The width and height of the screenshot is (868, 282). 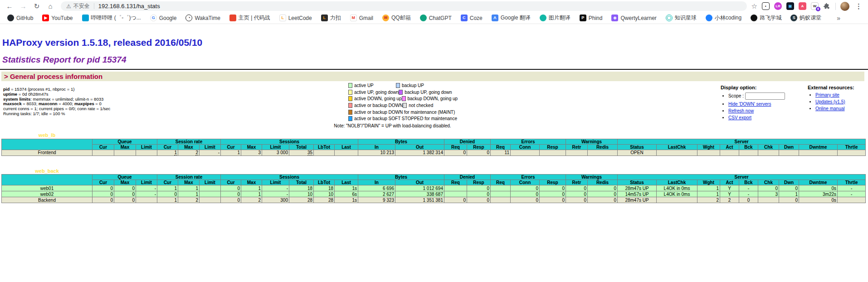 What do you see at coordinates (766, 18) in the screenshot?
I see `bookmark-item: 路飞学城` at bounding box center [766, 18].